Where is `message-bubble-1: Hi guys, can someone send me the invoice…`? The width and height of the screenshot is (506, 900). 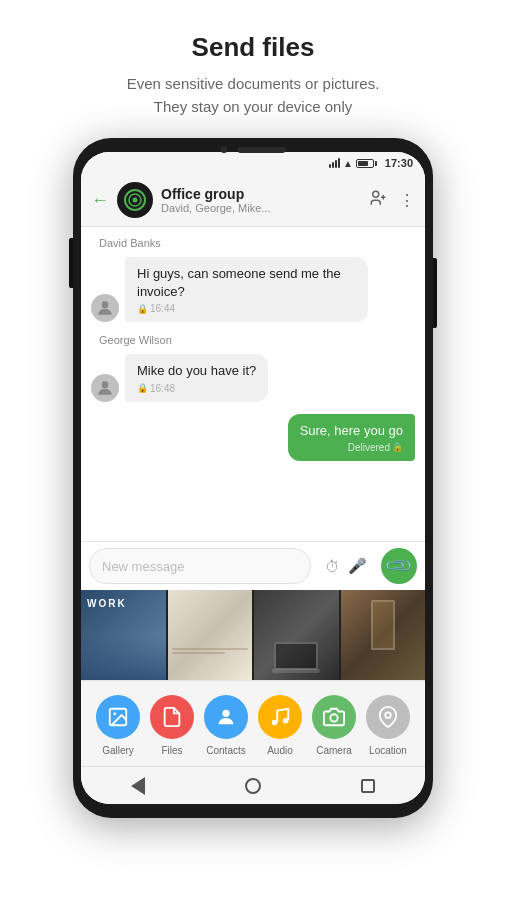 message-bubble-1: Hi guys, can someone send me the invoice… is located at coordinates (246, 290).